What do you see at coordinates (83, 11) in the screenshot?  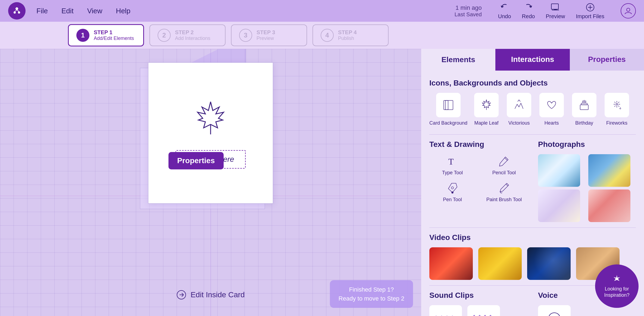 I see `menu-bar: File Edit View Help` at bounding box center [83, 11].